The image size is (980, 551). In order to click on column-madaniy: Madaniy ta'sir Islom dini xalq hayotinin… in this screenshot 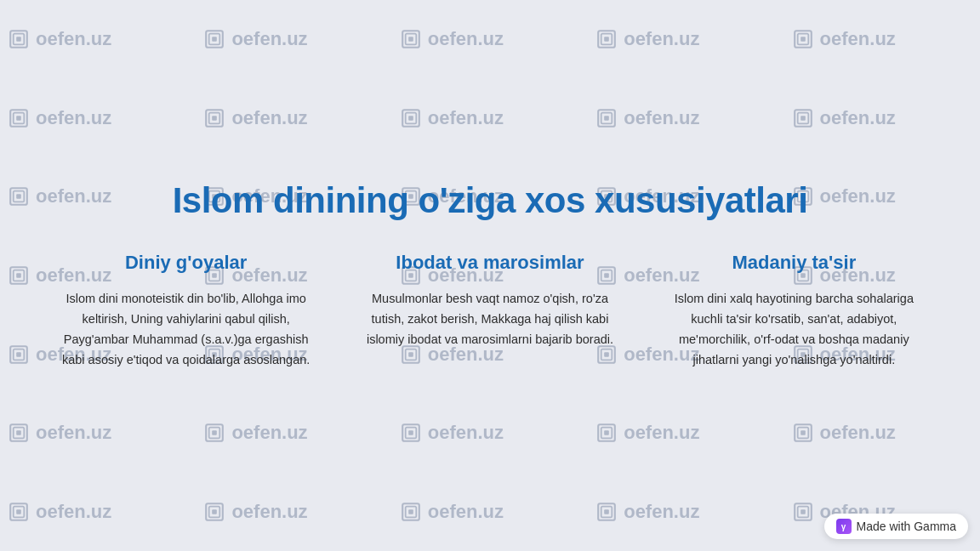, I will do `click(795, 311)`.